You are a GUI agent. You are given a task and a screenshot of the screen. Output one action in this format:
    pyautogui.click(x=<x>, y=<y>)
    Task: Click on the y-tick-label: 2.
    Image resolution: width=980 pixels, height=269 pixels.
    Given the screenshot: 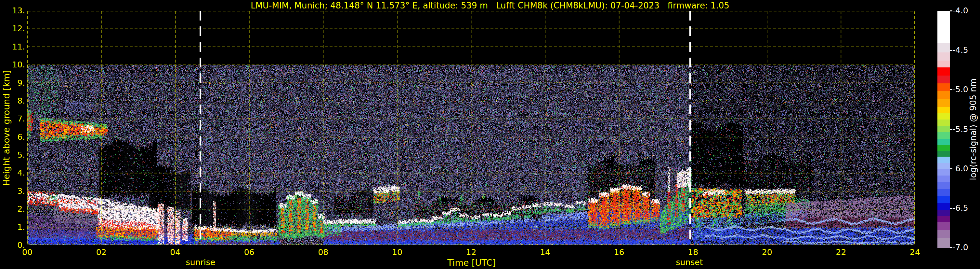 What is the action you would take?
    pyautogui.click(x=13, y=209)
    